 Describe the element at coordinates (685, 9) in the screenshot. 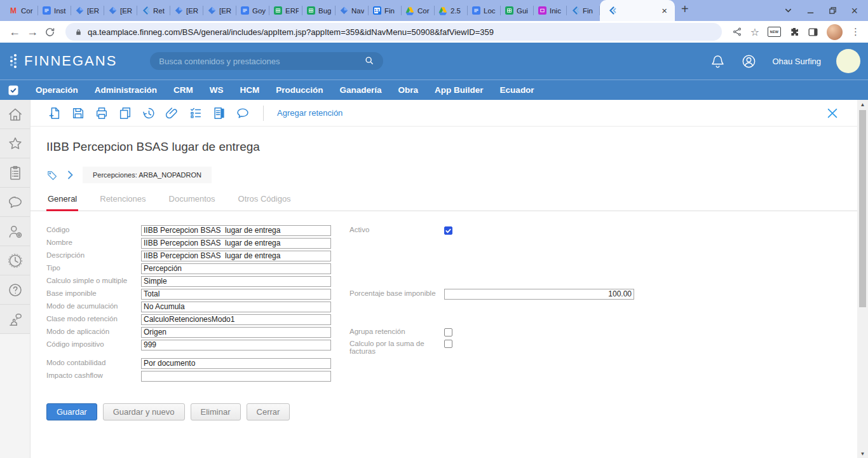

I see `new-tab-button: +` at that location.